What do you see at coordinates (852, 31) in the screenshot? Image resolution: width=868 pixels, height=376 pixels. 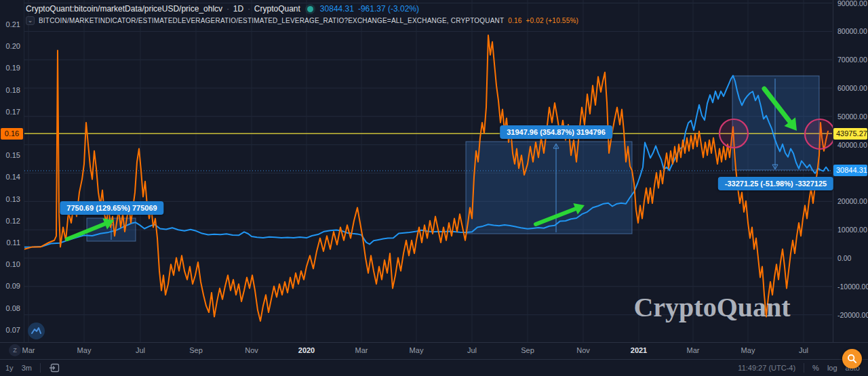 I see `right-axis-tick: 80000.00` at bounding box center [852, 31].